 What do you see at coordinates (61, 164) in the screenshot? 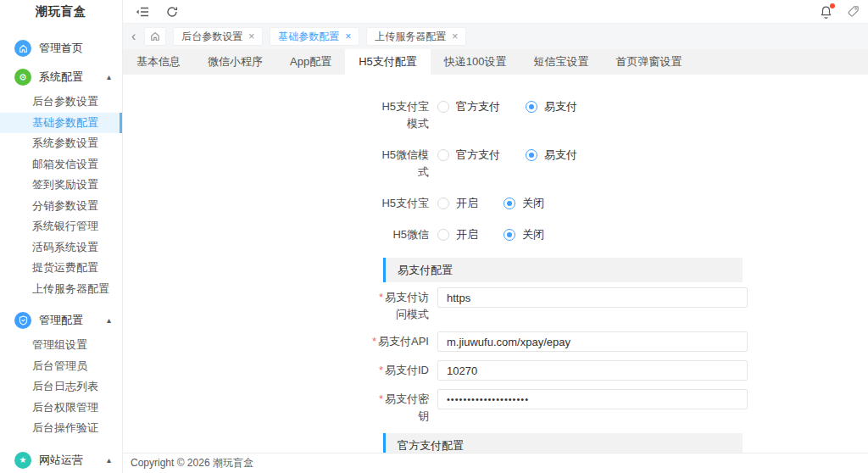
I see `sidebar-item-email-send: 邮箱发信设置` at bounding box center [61, 164].